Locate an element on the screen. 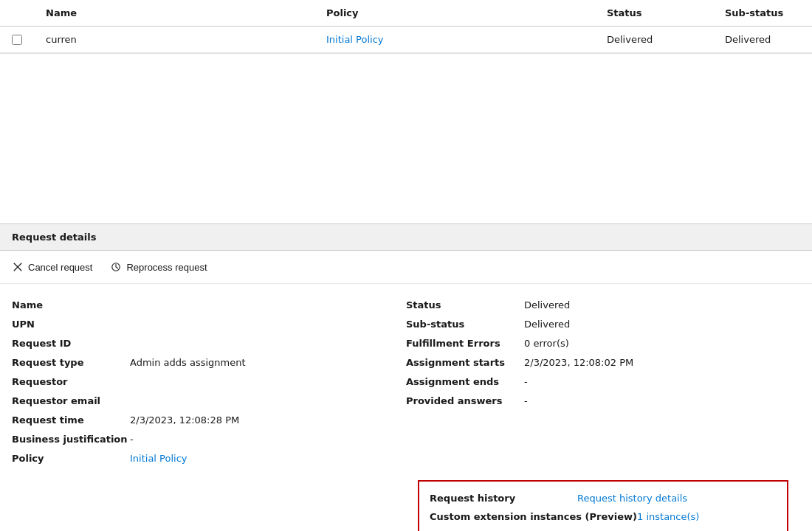 This screenshot has width=812, height=531. detail-name-row: Name is located at coordinates (209, 305).